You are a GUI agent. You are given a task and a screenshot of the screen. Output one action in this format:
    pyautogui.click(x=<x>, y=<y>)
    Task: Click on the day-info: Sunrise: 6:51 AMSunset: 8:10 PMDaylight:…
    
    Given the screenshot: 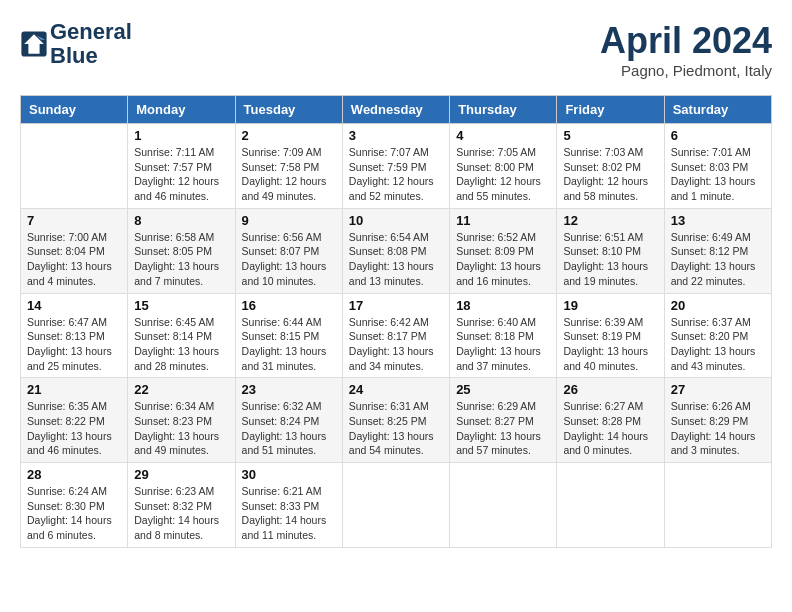 What is the action you would take?
    pyautogui.click(x=610, y=260)
    